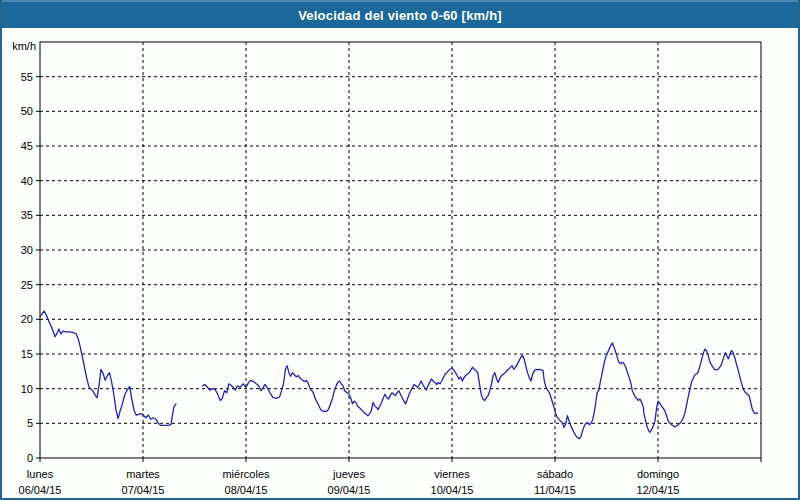 This screenshot has height=500, width=800. Describe the element at coordinates (350, 490) in the screenshot. I see `x-date-label: 09/04/15` at that location.